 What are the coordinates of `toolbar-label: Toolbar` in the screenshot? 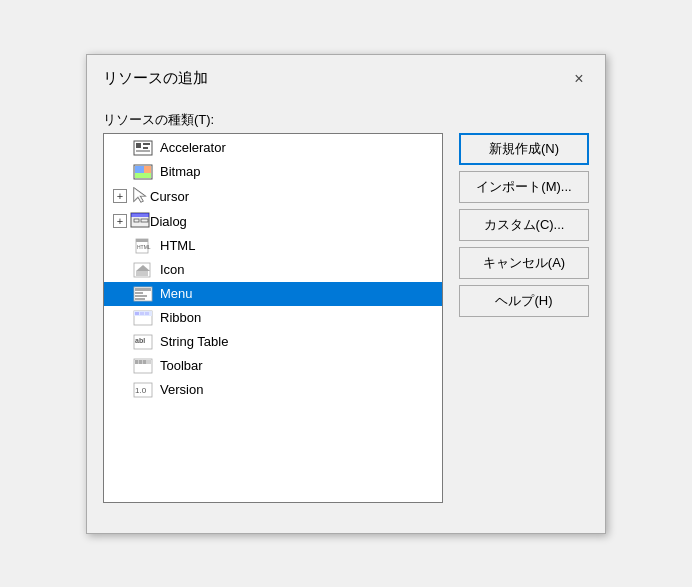 It's located at (182, 366).